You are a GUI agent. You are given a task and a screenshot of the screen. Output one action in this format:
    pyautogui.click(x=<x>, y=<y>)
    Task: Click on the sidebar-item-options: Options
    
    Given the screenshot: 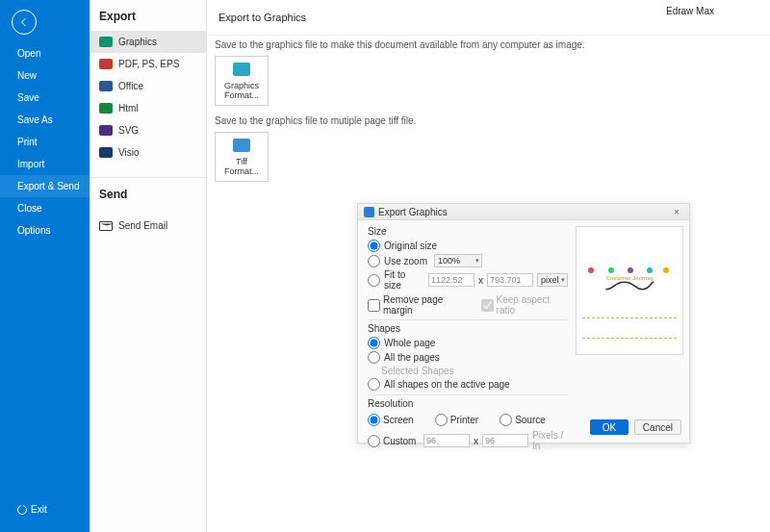 What is the action you would take?
    pyautogui.click(x=44, y=231)
    